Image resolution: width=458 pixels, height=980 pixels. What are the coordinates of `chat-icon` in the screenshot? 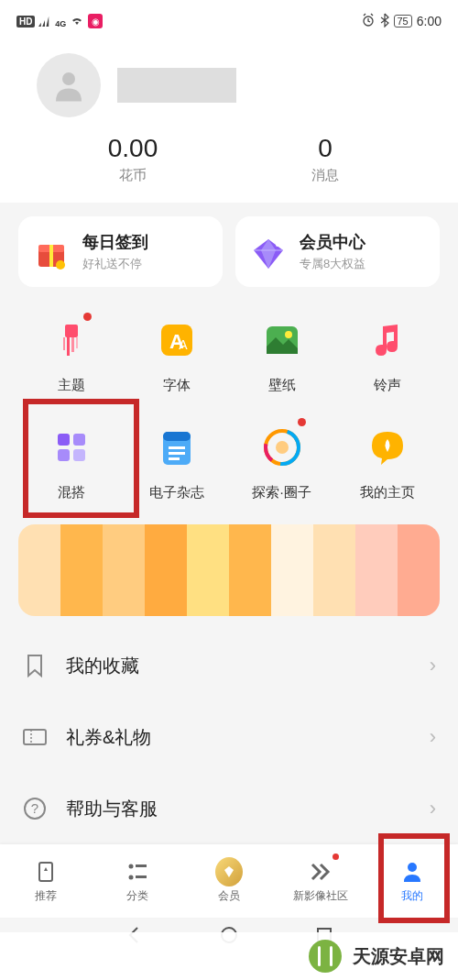 It's located at (387, 447).